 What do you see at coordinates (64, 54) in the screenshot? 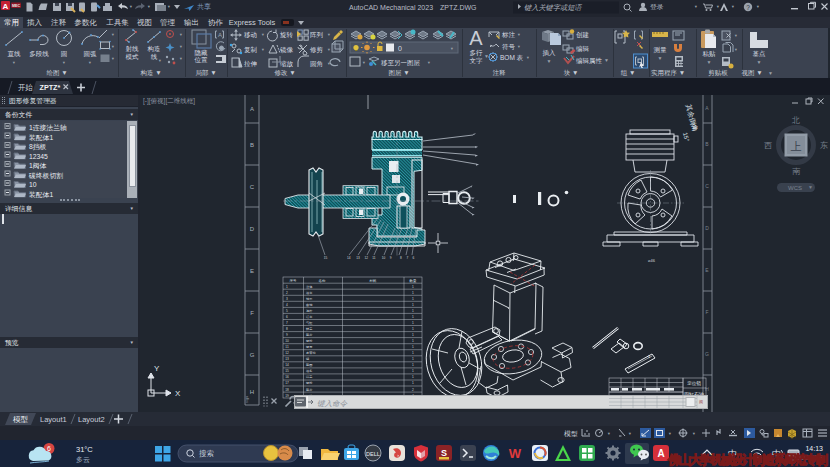
I see `svg-text: 圆` at bounding box center [64, 54].